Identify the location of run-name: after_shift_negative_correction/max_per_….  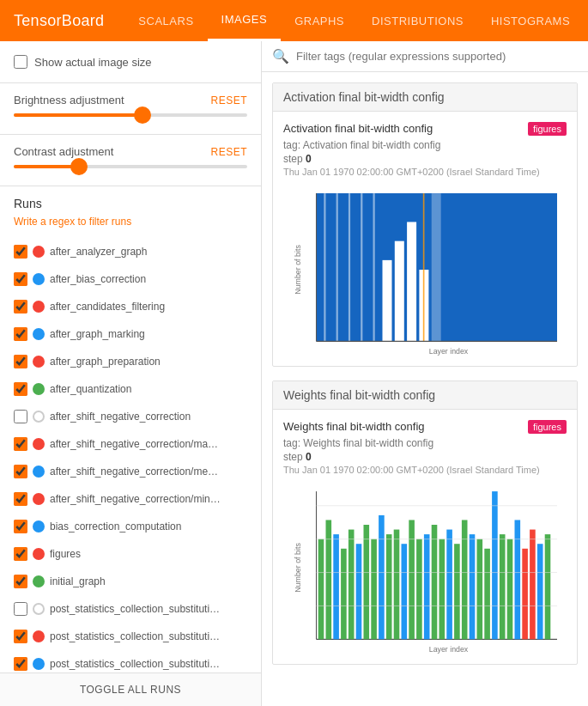
(136, 444).